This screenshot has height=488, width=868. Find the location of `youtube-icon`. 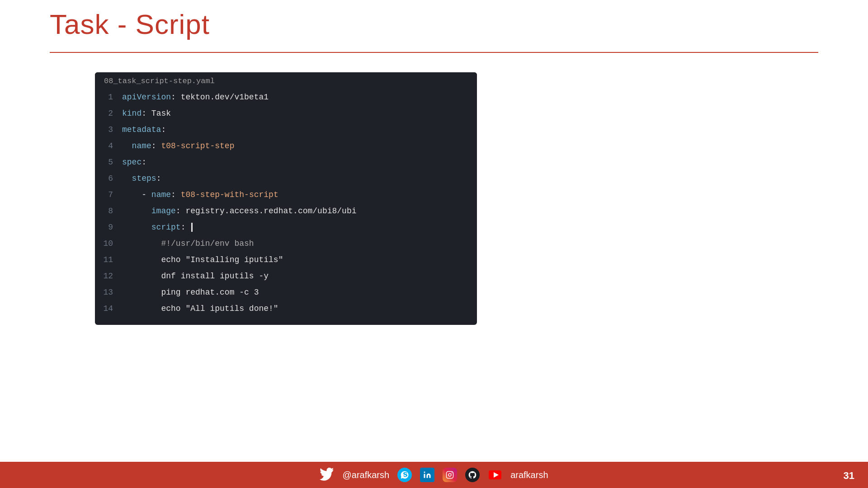

youtube-icon is located at coordinates (495, 475).